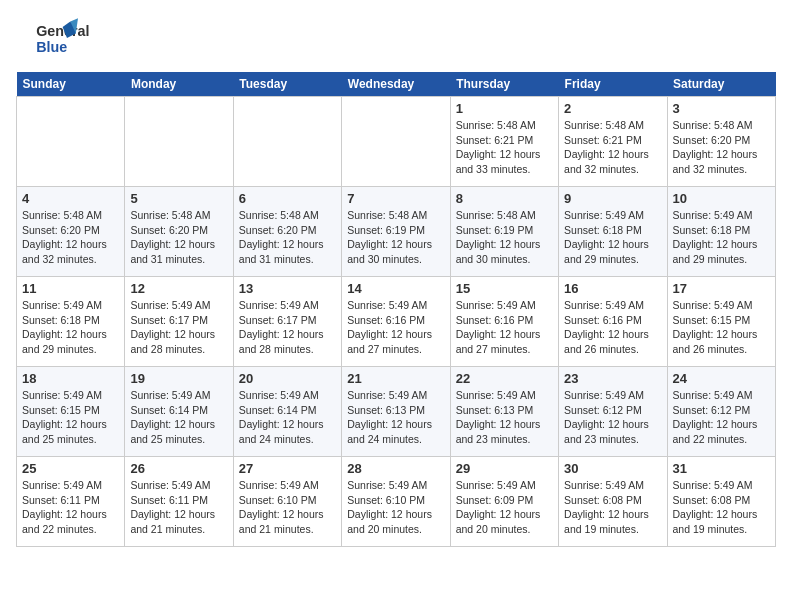  What do you see at coordinates (62, 31) in the screenshot?
I see `svg-text: General` at bounding box center [62, 31].